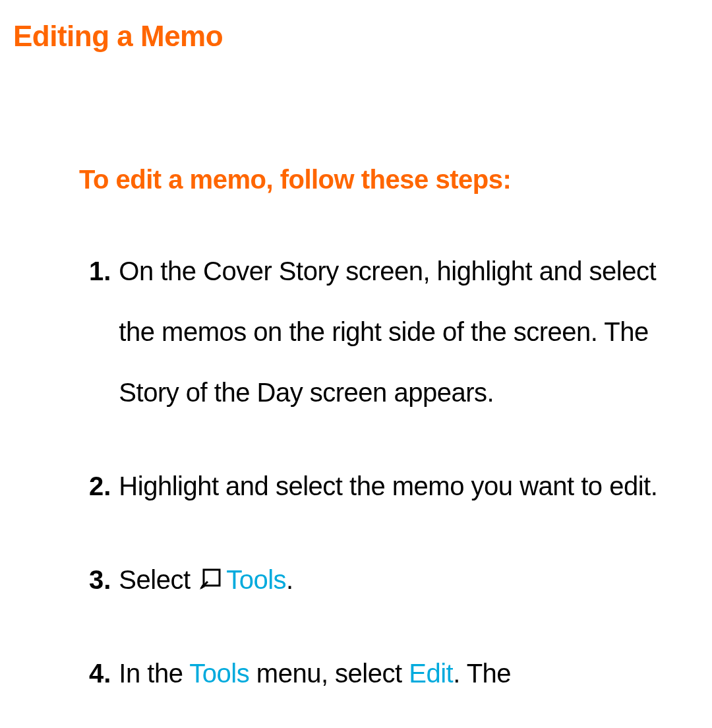 The height and width of the screenshot is (728, 712). What do you see at coordinates (210, 579) in the screenshot?
I see `tools-icon` at bounding box center [210, 579].